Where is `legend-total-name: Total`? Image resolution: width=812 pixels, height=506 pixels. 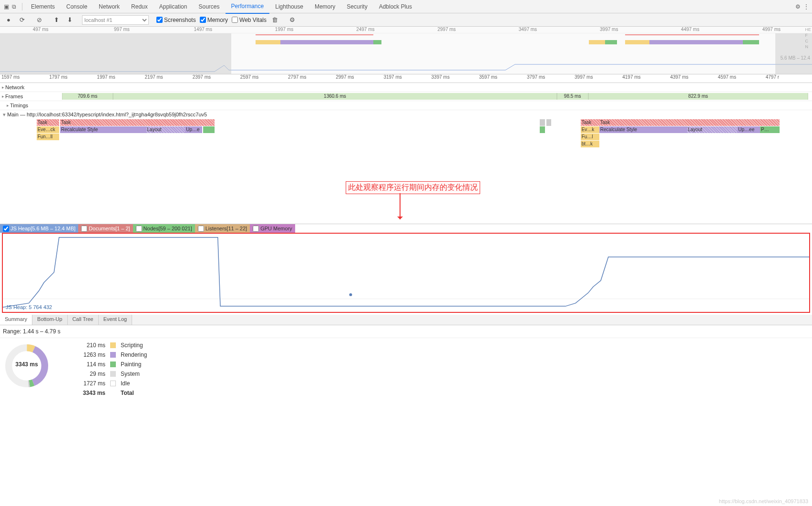 legend-total-name: Total is located at coordinates (140, 393).